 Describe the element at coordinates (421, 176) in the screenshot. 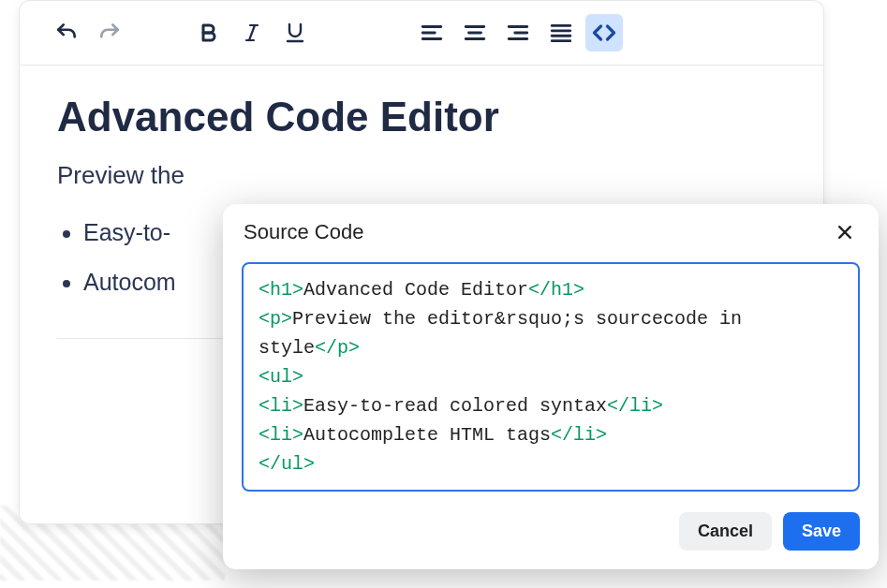

I see `content-paragraph: Preview the` at that location.